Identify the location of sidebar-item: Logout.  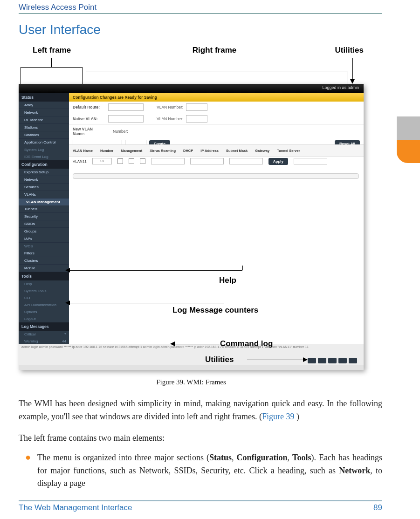
(44, 319).